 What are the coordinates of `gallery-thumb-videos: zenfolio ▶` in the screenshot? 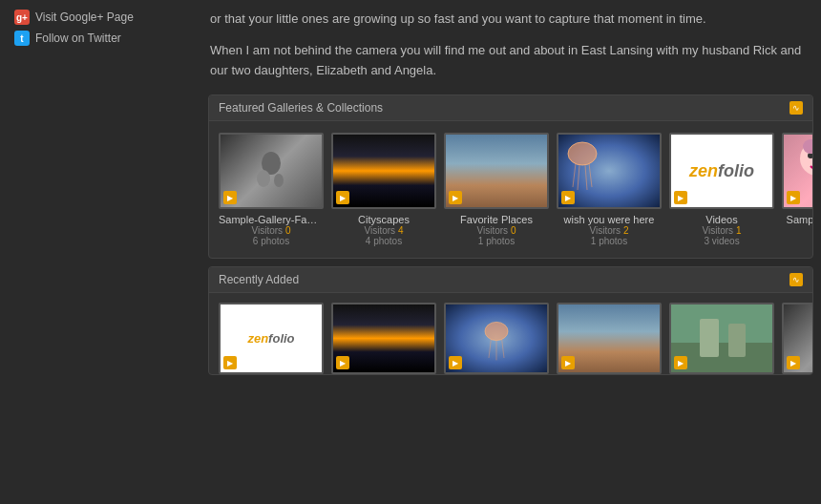 It's located at (722, 171).